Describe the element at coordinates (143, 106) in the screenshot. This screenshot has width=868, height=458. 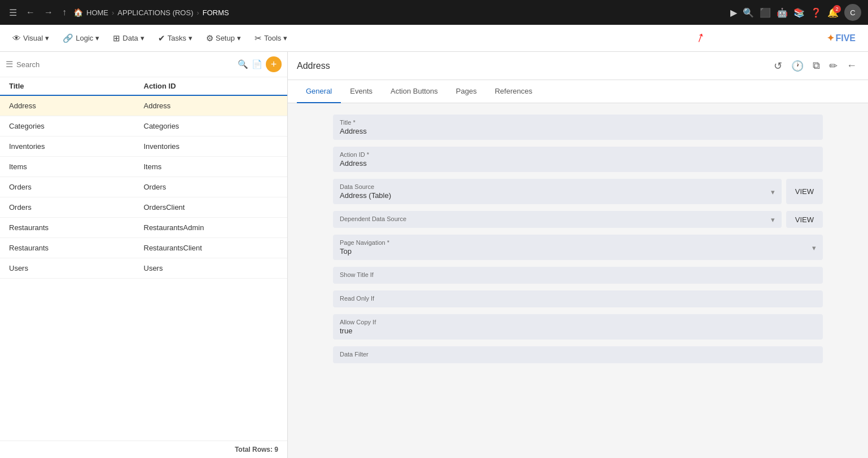
I see `table-row: Address Address` at that location.